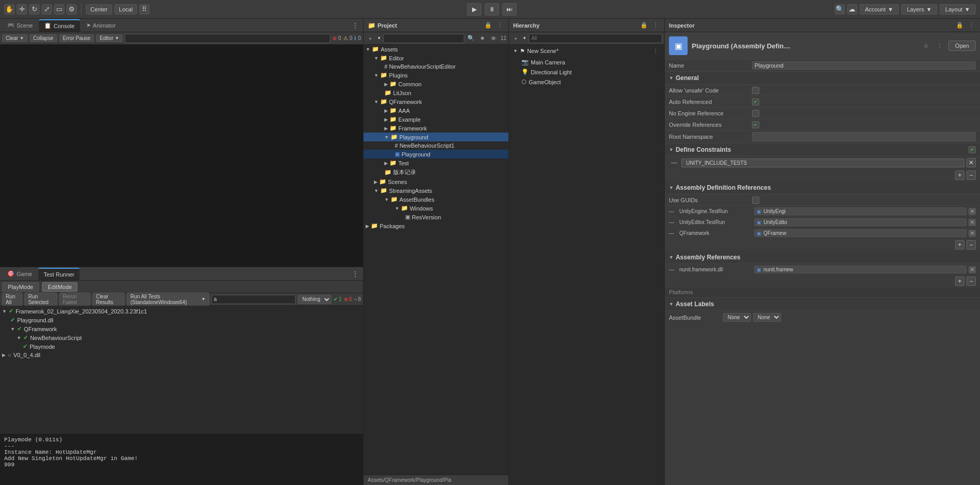  Describe the element at coordinates (22, 9) in the screenshot. I see `move-tool-icon: ✛` at that location.